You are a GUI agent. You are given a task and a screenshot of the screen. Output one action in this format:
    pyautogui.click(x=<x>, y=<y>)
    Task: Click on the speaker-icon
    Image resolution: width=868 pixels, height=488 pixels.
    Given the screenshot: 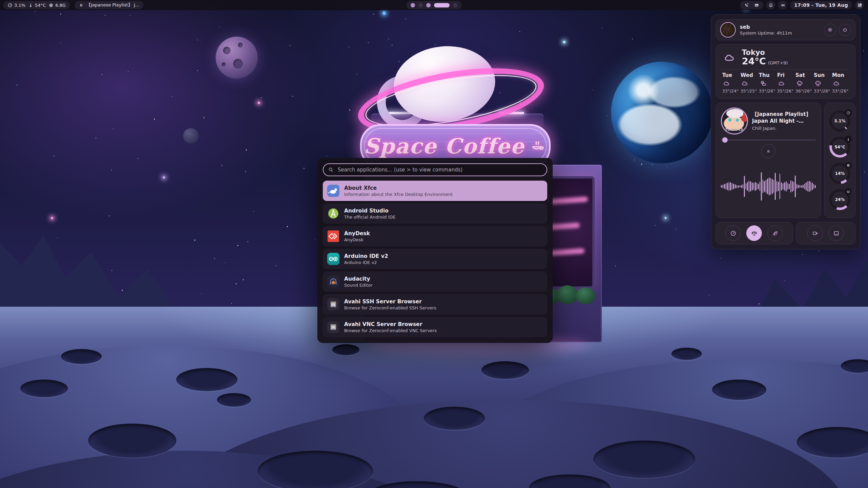 What is the action you would take?
    pyautogui.click(x=783, y=5)
    